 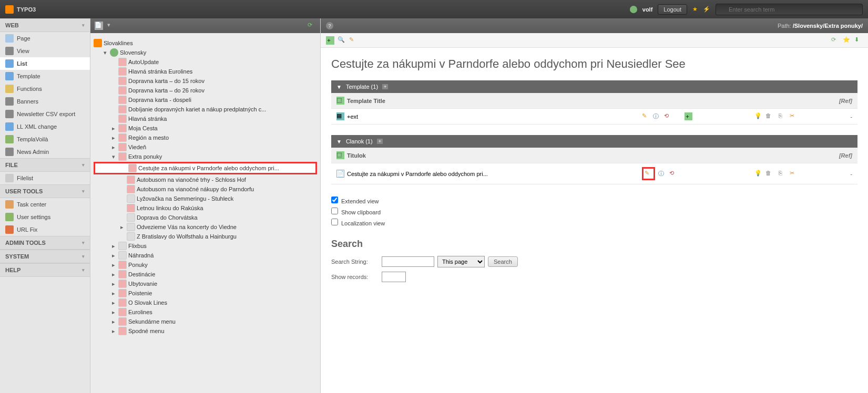 I want to click on tree-node: ▸Sekundárne menu, so click(x=205, y=322).